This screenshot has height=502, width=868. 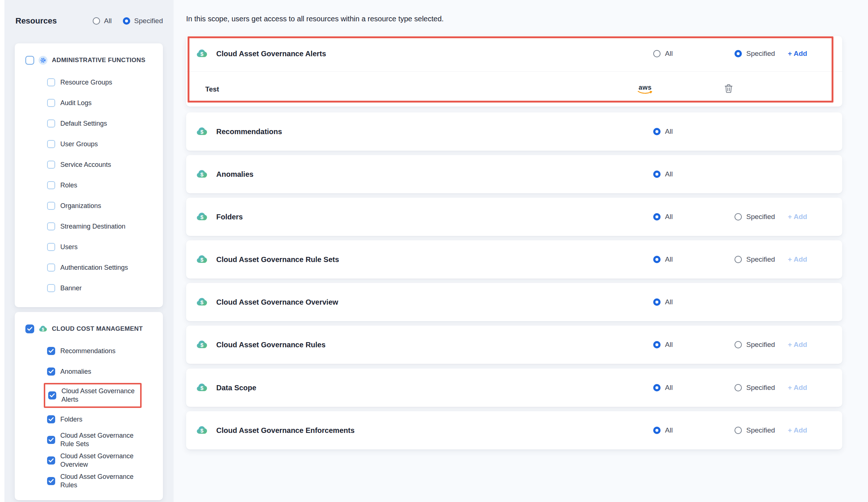 What do you see at coordinates (93, 395) in the screenshot?
I see `highlighted-sidebar-item: Cloud Asset Governance Alerts` at bounding box center [93, 395].